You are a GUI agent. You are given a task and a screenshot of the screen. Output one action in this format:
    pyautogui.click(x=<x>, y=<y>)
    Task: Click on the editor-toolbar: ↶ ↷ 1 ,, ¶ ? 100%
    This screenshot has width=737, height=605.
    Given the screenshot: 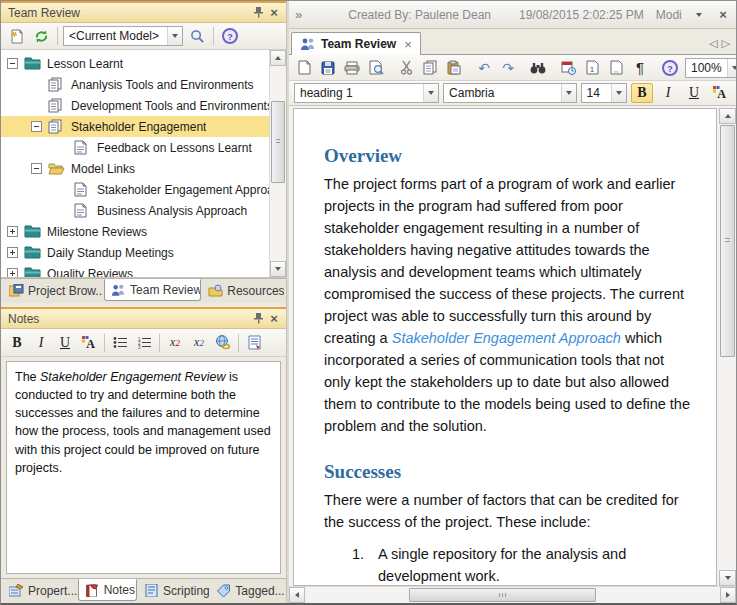 What is the action you would take?
    pyautogui.click(x=512, y=68)
    